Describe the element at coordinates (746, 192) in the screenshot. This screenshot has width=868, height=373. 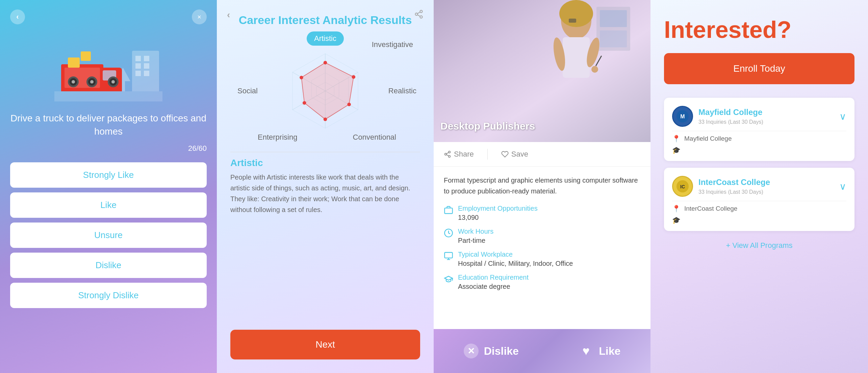
I see `intercoast-inquiries-period: (Last 30 Days)` at that location.